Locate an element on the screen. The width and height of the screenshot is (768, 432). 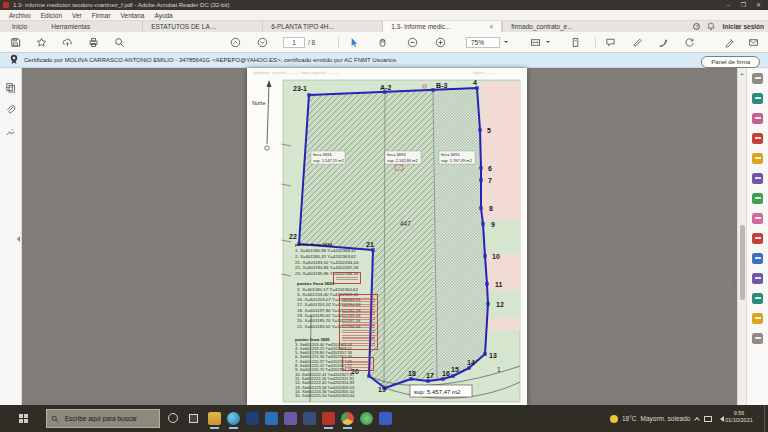
chrome-icon is located at coordinates (348, 418).